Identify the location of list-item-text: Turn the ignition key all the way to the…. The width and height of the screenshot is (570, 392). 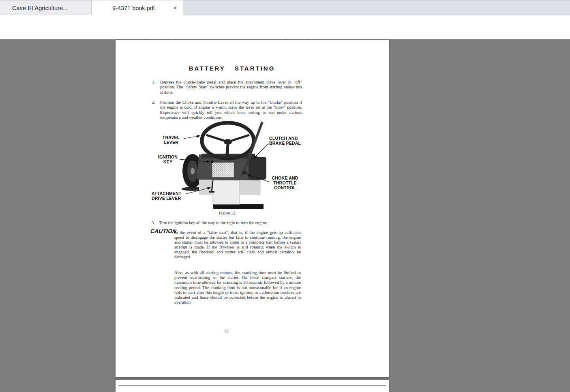
(213, 223).